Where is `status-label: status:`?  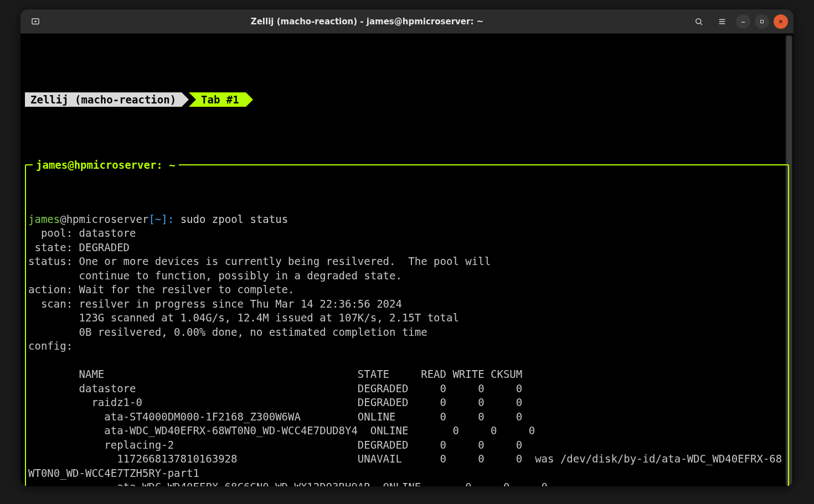 status-label: status: is located at coordinates (50, 261).